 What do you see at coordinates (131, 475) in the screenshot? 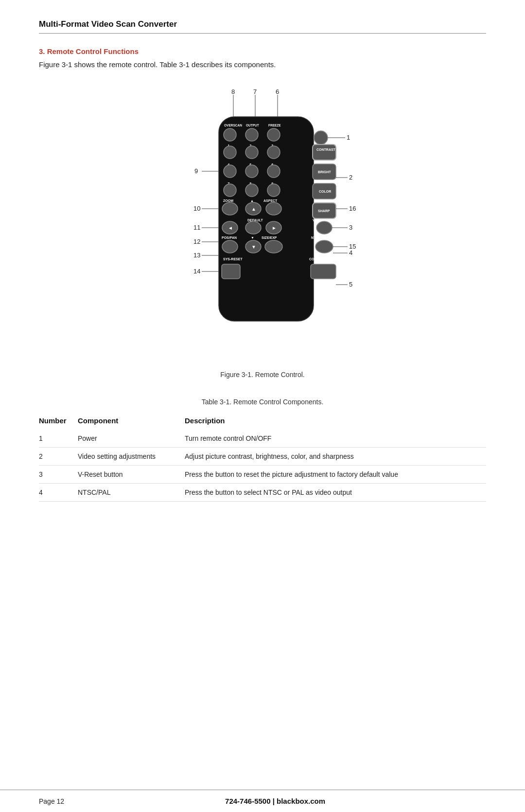
I see `cell-component: V-Reset button` at bounding box center [131, 475].